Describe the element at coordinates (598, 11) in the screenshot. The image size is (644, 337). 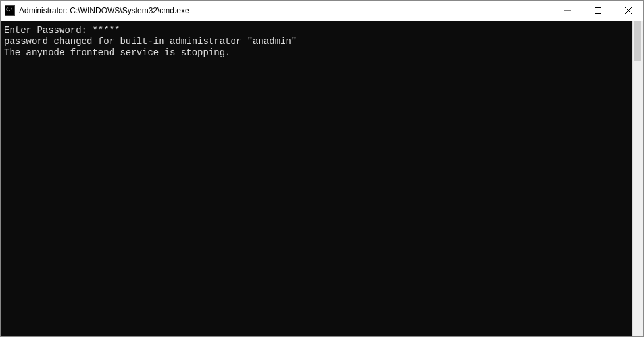
I see `maximize-button` at that location.